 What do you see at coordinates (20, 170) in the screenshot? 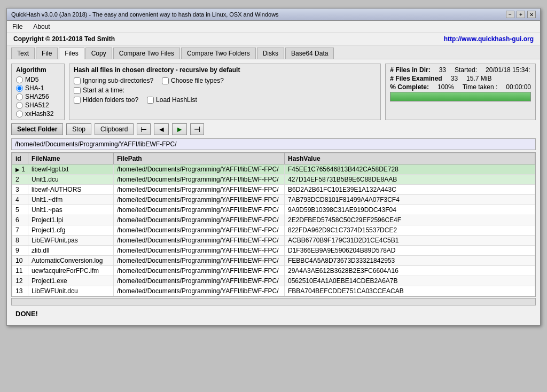
I see `cell-id: ▶ 1` at bounding box center [20, 170].